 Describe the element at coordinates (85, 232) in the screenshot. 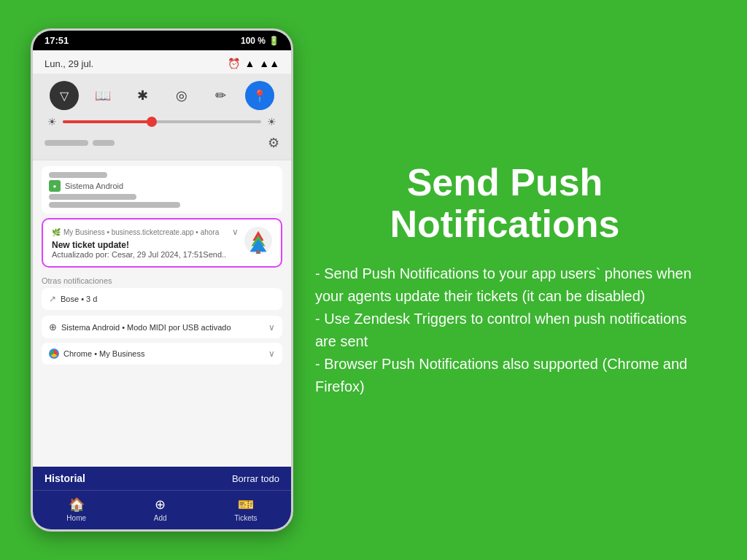

I see `notif-app-name-text: My Business` at that location.